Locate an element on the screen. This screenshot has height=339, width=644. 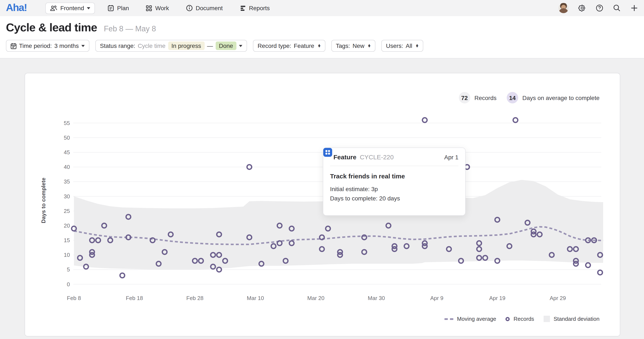
y-tick-label: 50 is located at coordinates (67, 138).